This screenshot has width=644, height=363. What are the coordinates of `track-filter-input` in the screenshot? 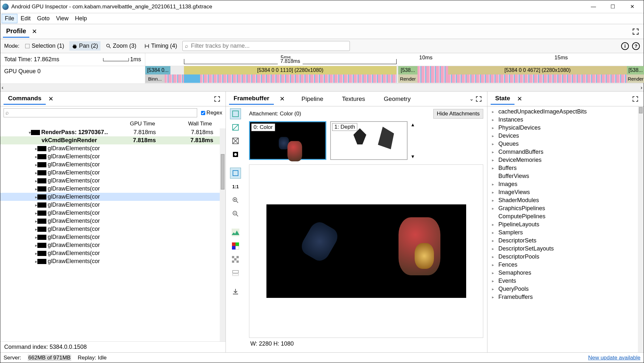 It's located at (266, 46).